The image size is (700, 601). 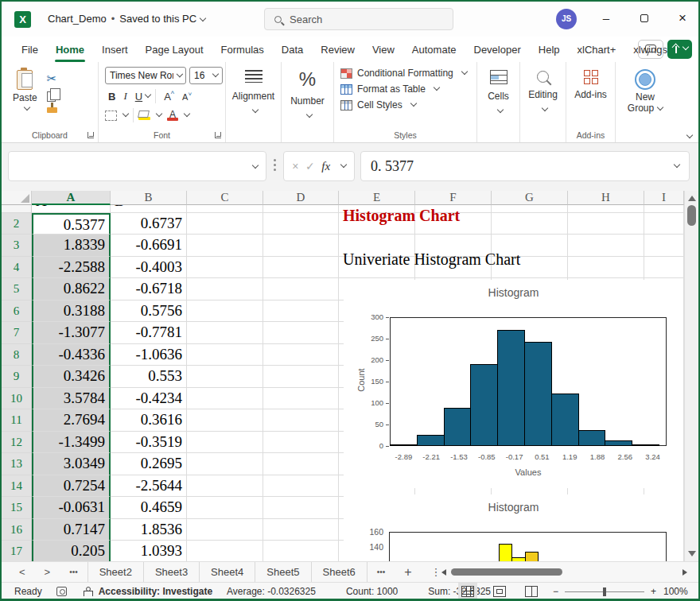 What do you see at coordinates (51, 97) in the screenshot?
I see `copy-button` at bounding box center [51, 97].